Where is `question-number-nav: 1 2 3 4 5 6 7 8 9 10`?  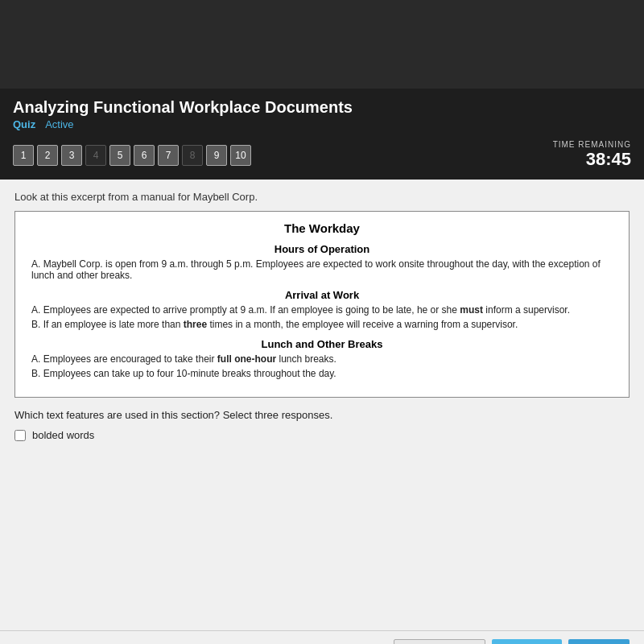 question-number-nav: 1 2 3 4 5 6 7 8 9 10 is located at coordinates (132, 155).